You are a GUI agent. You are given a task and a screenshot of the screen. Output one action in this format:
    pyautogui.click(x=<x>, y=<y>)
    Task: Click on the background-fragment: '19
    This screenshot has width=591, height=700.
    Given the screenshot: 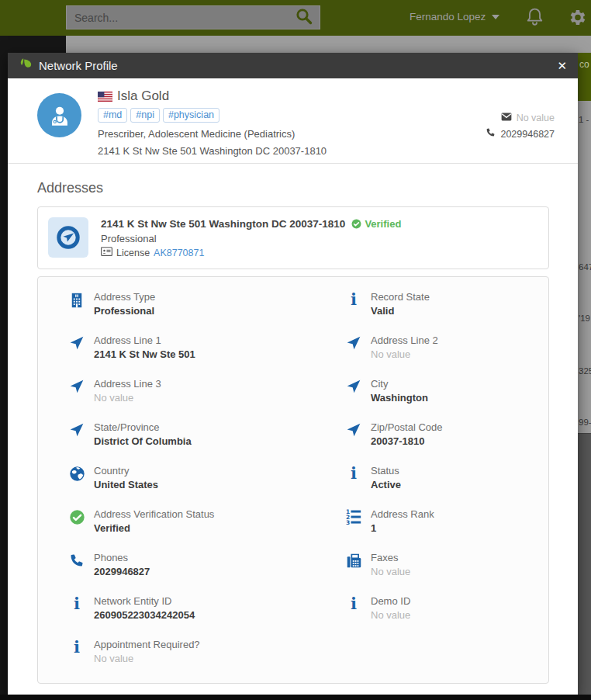 What is the action you would take?
    pyautogui.click(x=585, y=318)
    